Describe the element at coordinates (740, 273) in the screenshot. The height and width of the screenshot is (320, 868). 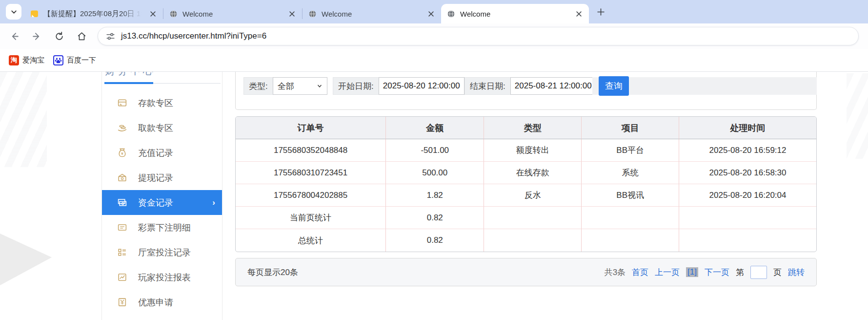
I see `jump-prefix-text: 第` at that location.